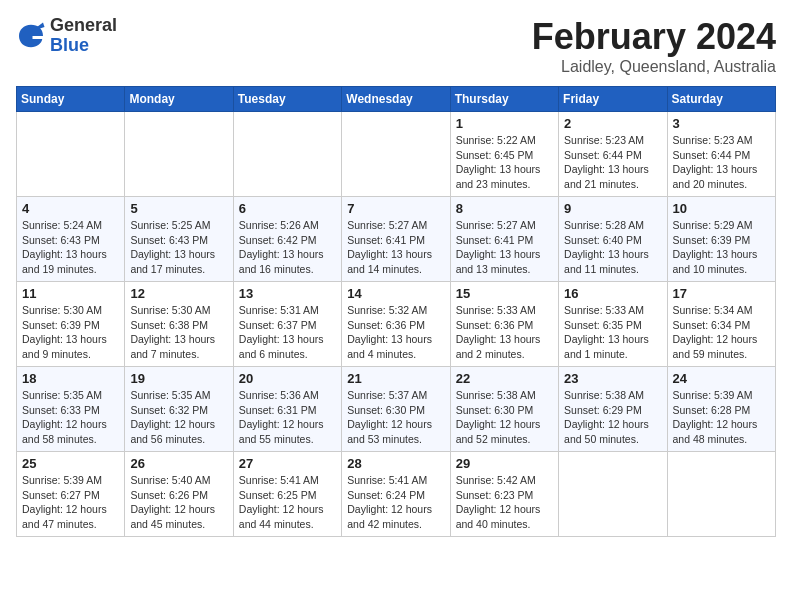  Describe the element at coordinates (70, 248) in the screenshot. I see `cell-day-info: Sunrise: 5:24 AMSunset: 6:43 PMDaylight:…` at that location.